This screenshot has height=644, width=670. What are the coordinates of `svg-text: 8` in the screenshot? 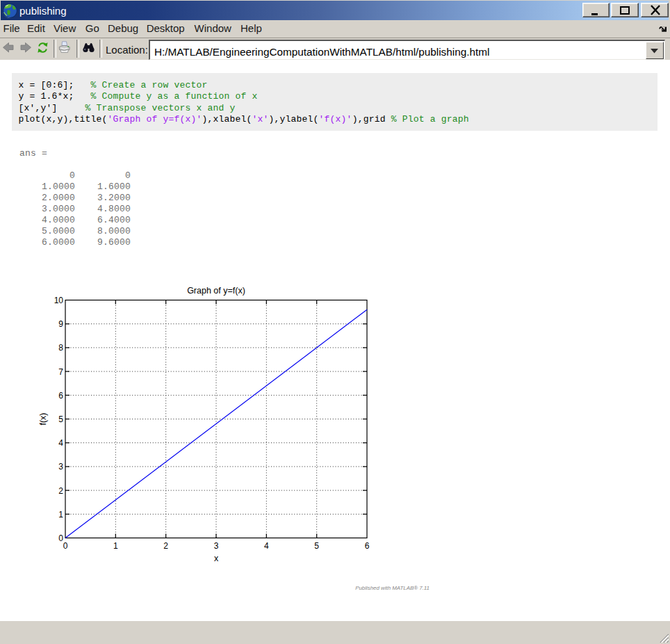 It's located at (61, 348).